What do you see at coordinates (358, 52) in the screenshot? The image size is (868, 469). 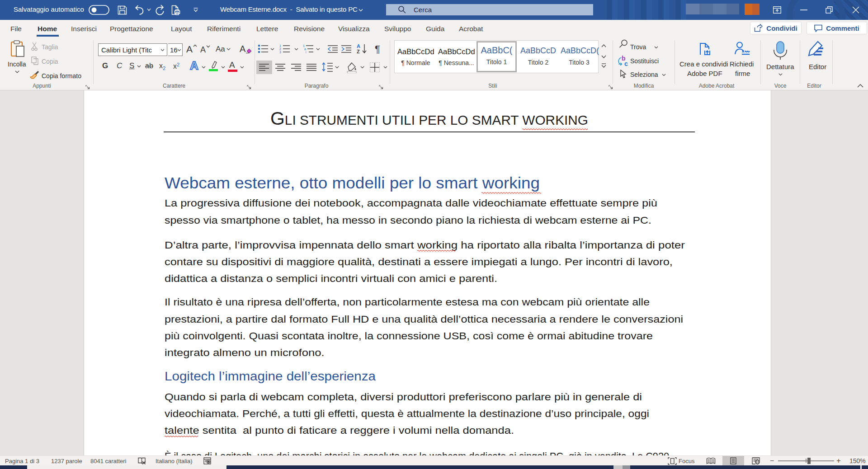 I see `svg-text: Z` at bounding box center [358, 52].